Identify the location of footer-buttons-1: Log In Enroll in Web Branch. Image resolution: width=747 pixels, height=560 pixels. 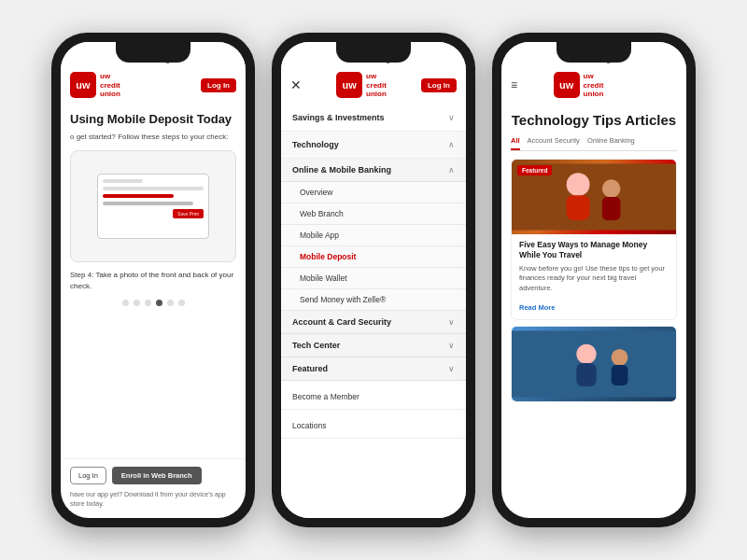
(153, 476).